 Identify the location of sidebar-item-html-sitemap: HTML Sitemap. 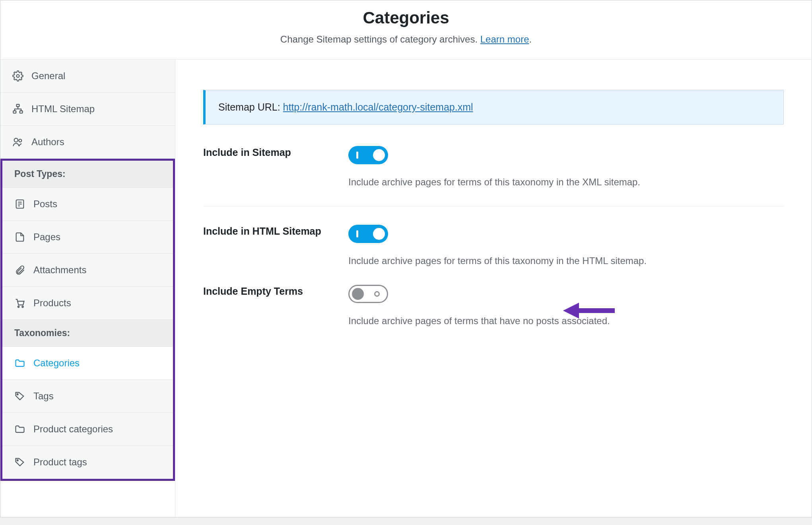
(87, 109).